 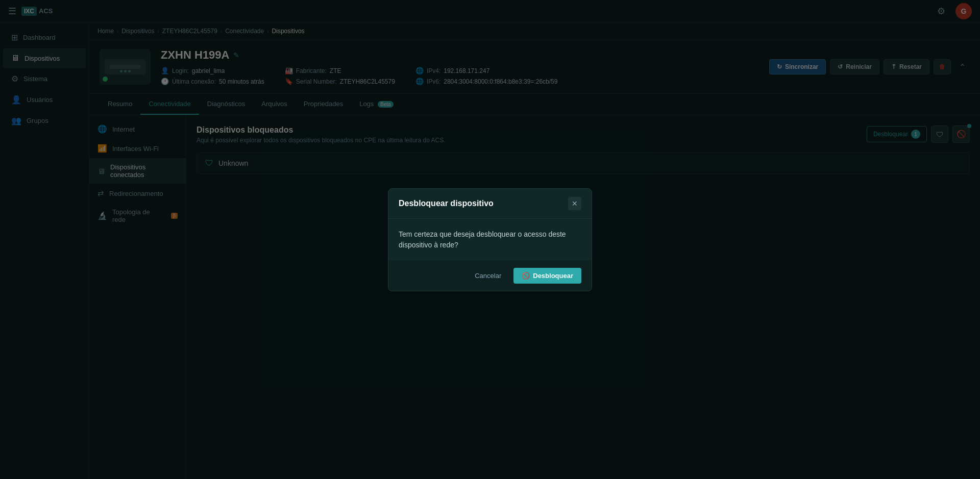 I want to click on modal-confirm-button: 🚫 Desbloquear, so click(x=547, y=275).